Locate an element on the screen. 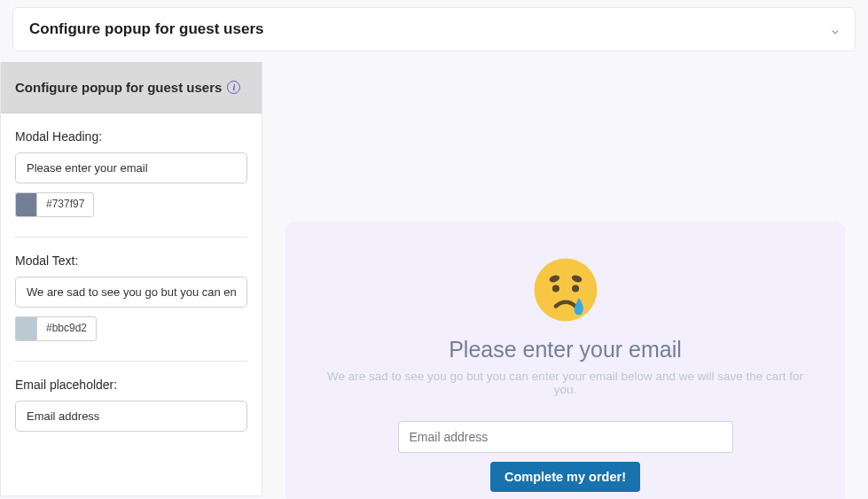 This screenshot has width=868, height=499. modal-heading-label: Modal Heading: is located at coordinates (131, 136).